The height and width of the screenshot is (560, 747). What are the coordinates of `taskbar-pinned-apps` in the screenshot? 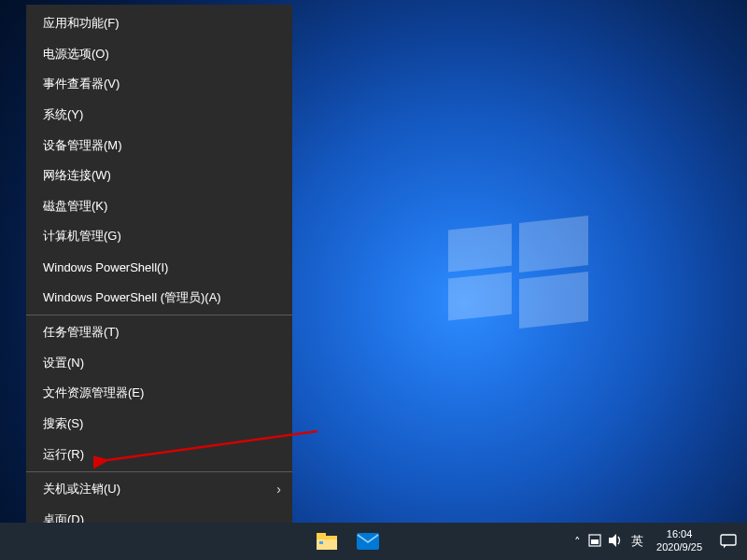 It's located at (347, 541).